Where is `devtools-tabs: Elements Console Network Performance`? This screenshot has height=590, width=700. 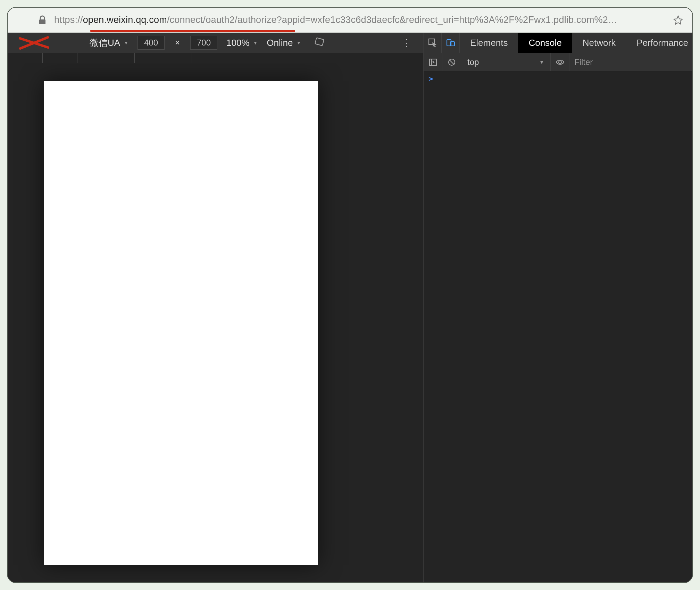
devtools-tabs: Elements Console Network Performance is located at coordinates (558, 43).